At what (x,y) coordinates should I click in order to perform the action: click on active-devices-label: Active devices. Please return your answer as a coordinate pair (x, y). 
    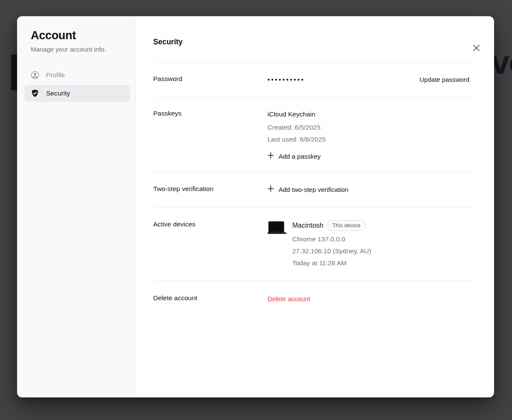
    Looking at the image, I should click on (210, 224).